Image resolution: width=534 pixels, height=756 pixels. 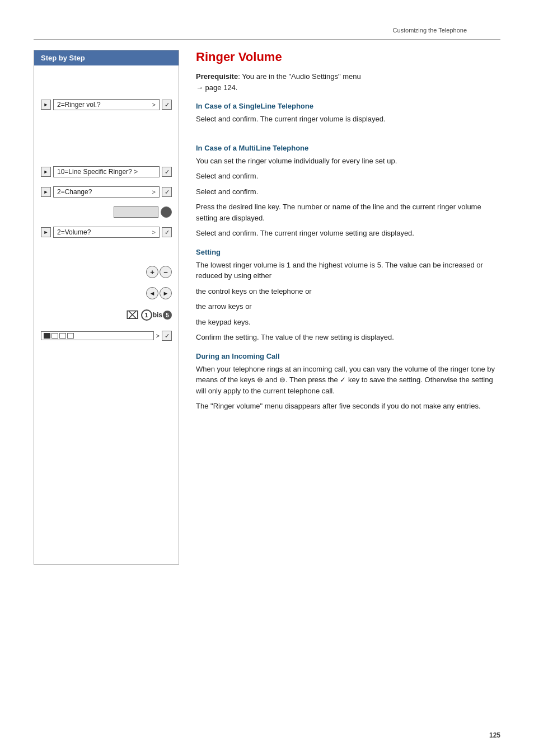 I want to click on line-specific-row: ► 10=Line Specific Ringer? > ✓, so click(x=106, y=172).